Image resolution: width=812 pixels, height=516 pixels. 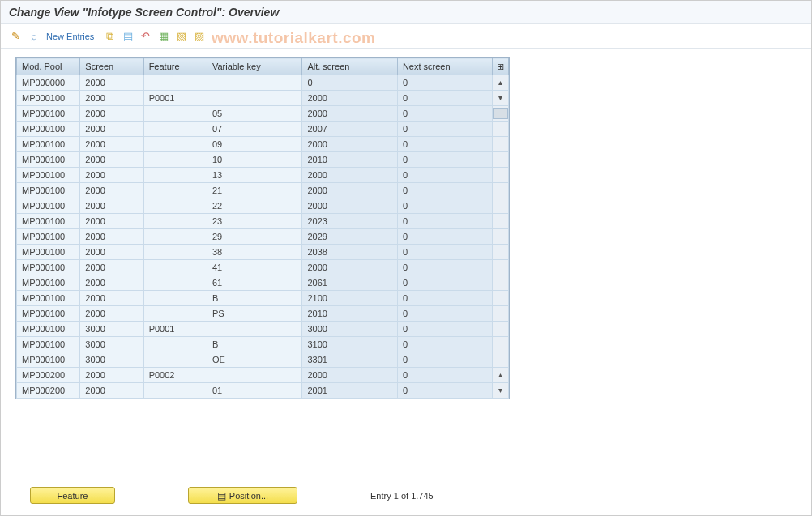 I want to click on feature-button: Feature, so click(x=73, y=496).